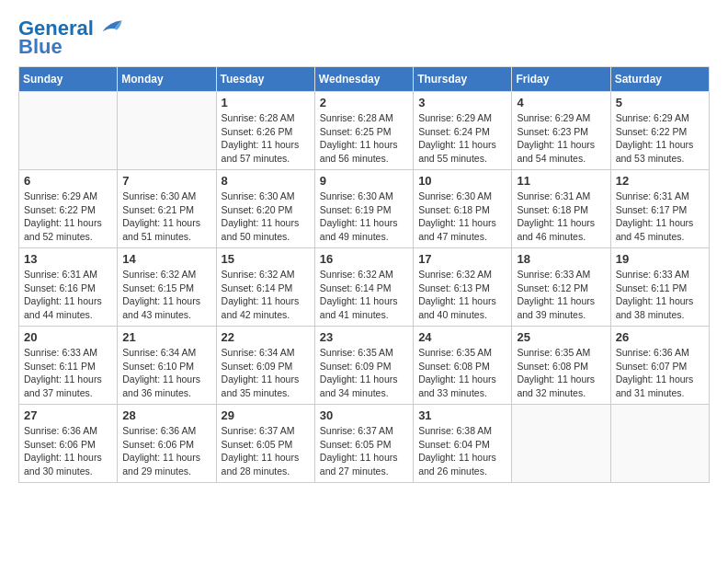 This screenshot has width=728, height=563. What do you see at coordinates (463, 366) in the screenshot?
I see `calendar-cell: 24Sunrise: 6:35 AMSunset: 6:08 PMDayligh…` at bounding box center [463, 366].